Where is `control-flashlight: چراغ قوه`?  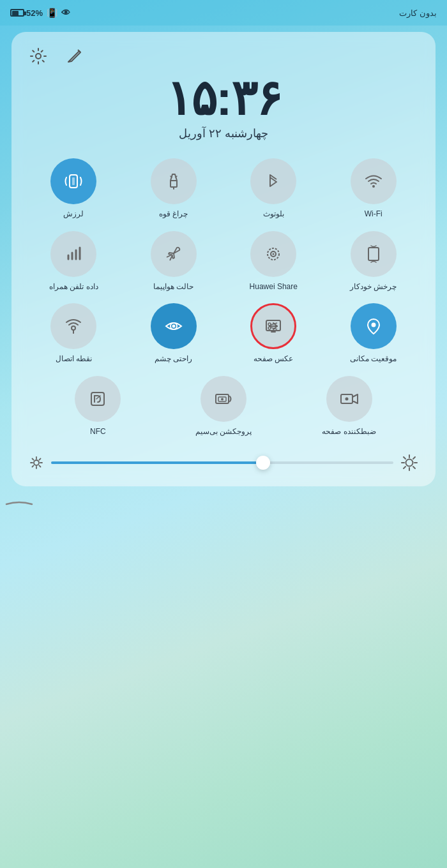
control-flashlight: چراغ قوه is located at coordinates (174, 189).